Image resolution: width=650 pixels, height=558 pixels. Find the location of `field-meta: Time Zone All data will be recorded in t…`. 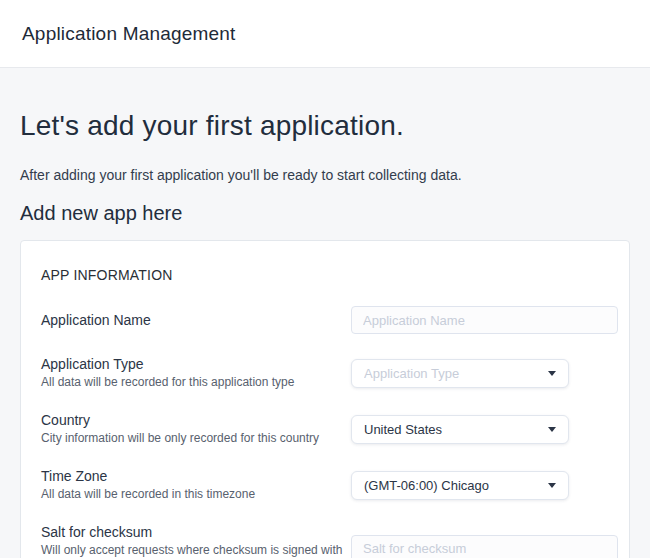

field-meta: Time Zone All data will be recorded in t… is located at coordinates (196, 485).